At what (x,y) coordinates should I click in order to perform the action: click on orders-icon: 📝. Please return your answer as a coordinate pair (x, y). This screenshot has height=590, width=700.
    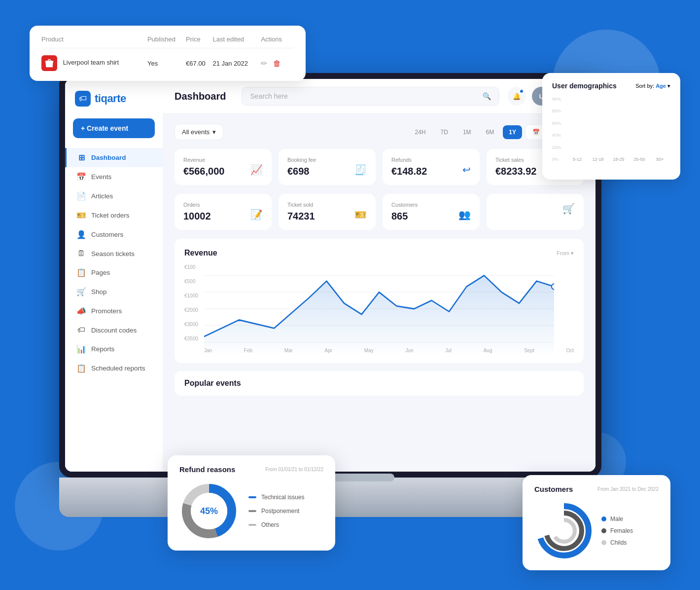
    Looking at the image, I should click on (256, 215).